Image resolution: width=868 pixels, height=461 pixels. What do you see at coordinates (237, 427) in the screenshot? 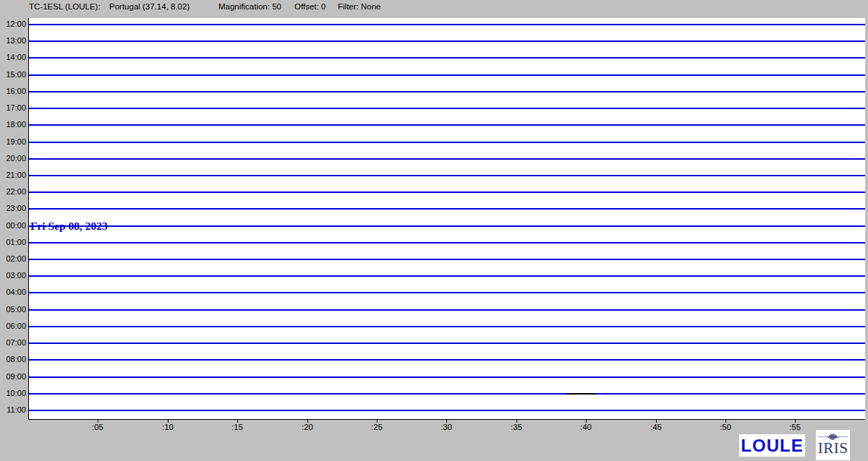
I see `minute-label: :15` at bounding box center [237, 427].